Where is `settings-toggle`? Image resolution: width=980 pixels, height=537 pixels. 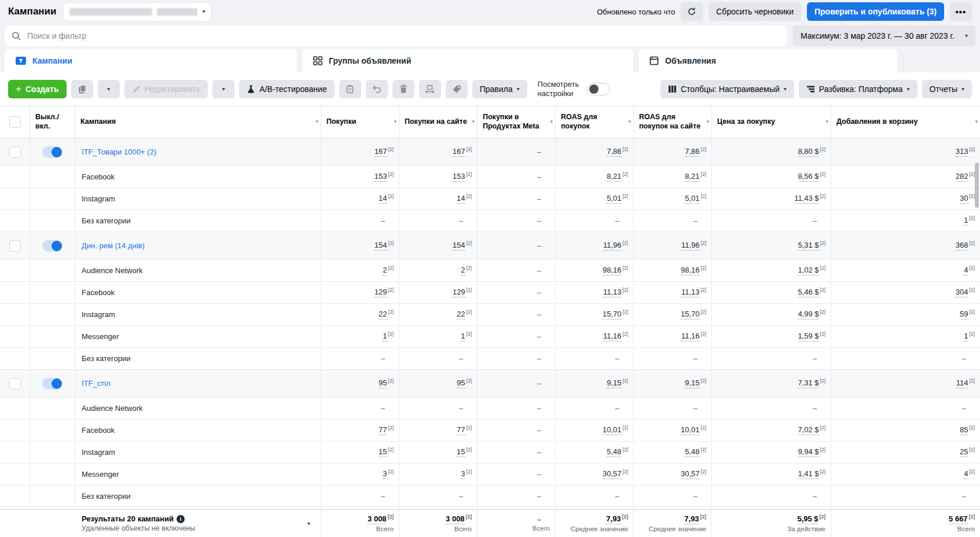 settings-toggle is located at coordinates (599, 89).